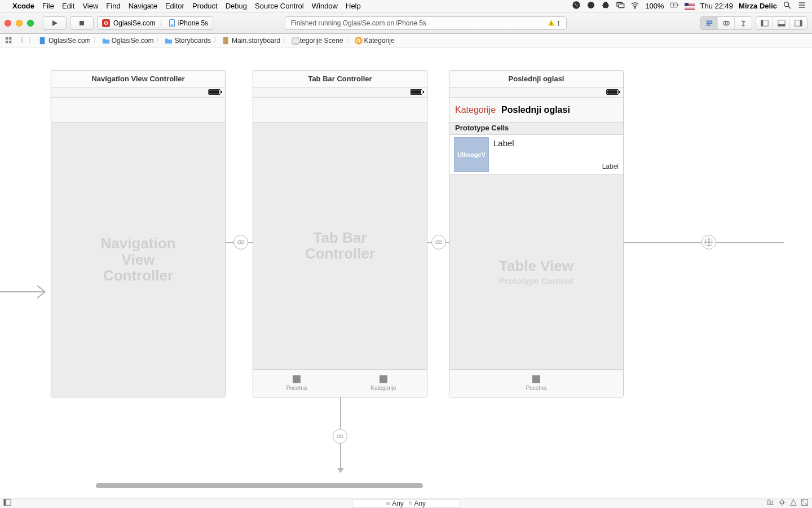 The image size is (812, 508). What do you see at coordinates (251, 41) in the screenshot?
I see `crumb-file: Main.storyboard` at bounding box center [251, 41].